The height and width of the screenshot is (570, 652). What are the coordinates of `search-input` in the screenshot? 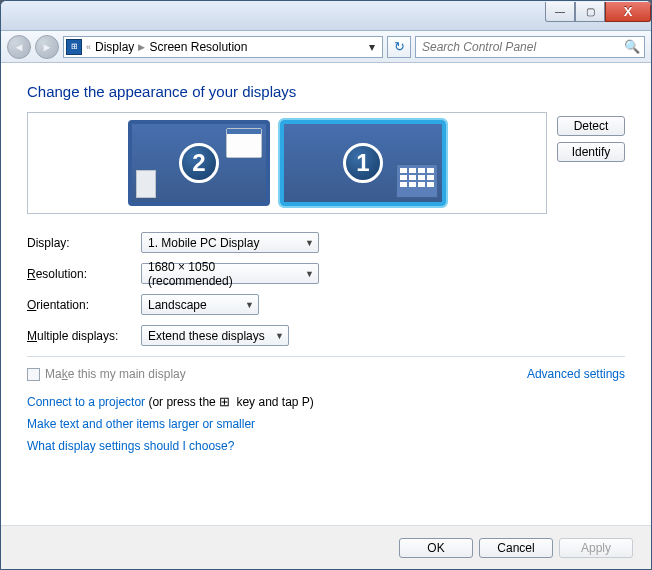 It's located at (522, 47).